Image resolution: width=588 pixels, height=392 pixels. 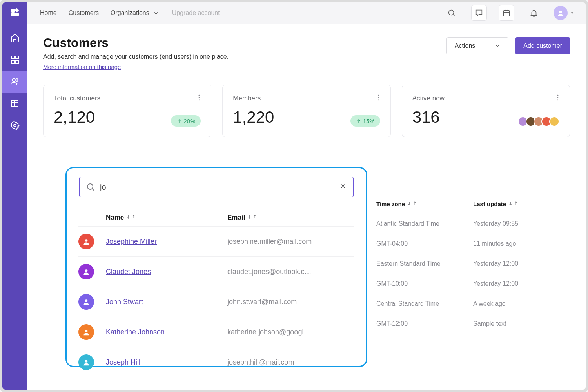 I want to click on more-info-link: More information on this page, so click(x=82, y=67).